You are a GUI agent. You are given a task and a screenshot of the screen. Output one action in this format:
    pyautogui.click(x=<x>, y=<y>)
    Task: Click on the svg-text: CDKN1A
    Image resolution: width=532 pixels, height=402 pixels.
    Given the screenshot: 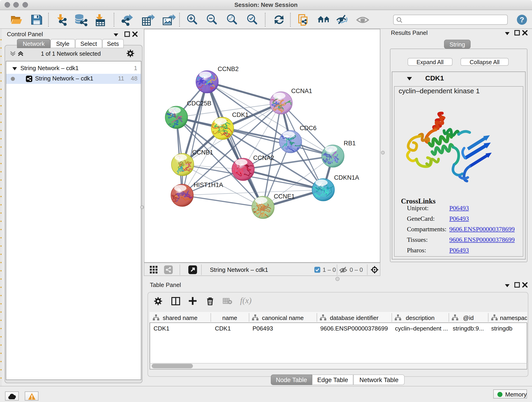 What is the action you would take?
    pyautogui.click(x=347, y=178)
    